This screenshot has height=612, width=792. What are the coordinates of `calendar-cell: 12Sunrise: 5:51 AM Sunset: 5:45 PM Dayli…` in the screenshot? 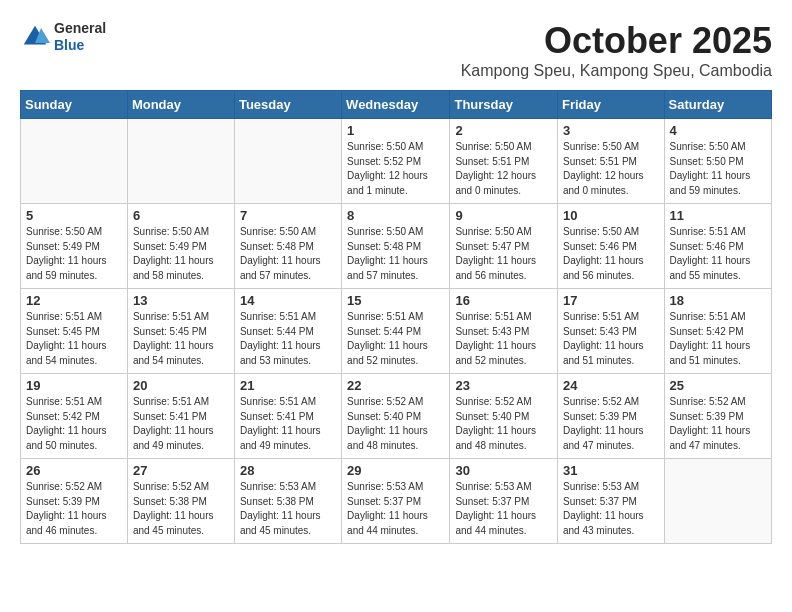 It's located at (74, 332).